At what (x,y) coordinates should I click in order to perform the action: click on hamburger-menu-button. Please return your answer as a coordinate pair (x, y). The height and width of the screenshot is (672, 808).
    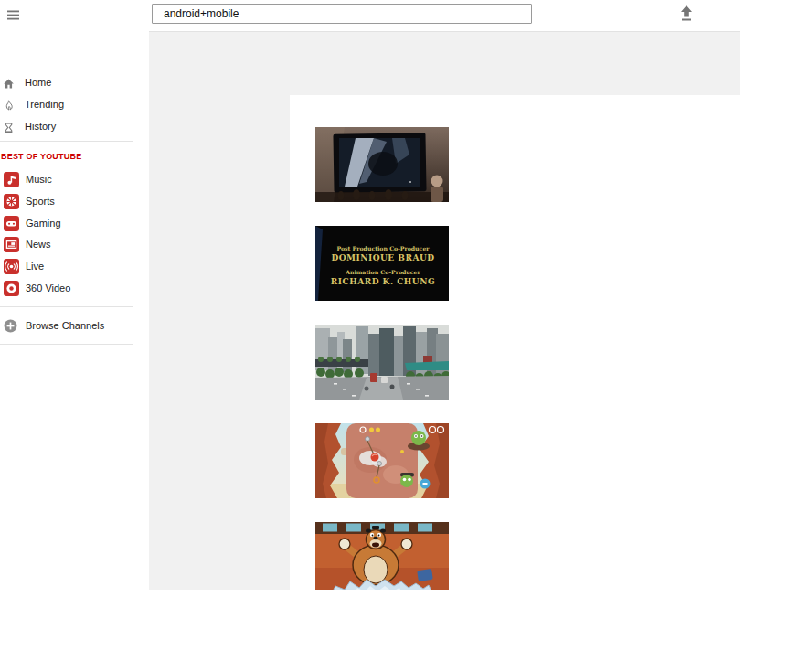
    Looking at the image, I should click on (14, 16).